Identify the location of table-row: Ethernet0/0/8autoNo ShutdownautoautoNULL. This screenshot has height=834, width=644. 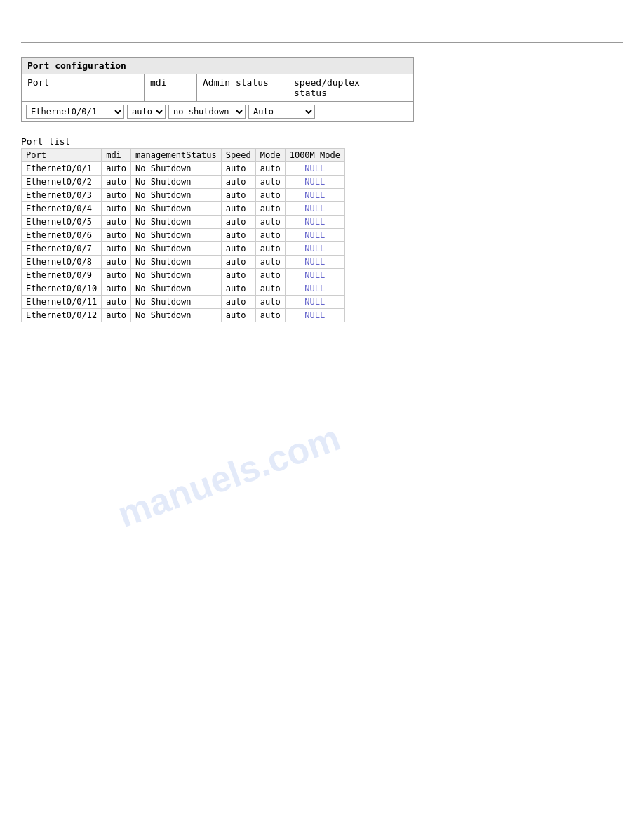
(184, 263).